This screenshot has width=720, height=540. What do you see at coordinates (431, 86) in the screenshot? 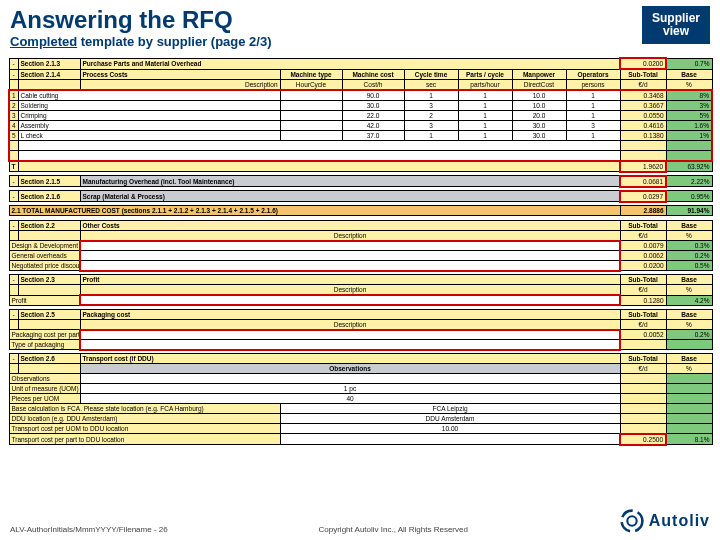
I see `unit: sec` at bounding box center [431, 86].